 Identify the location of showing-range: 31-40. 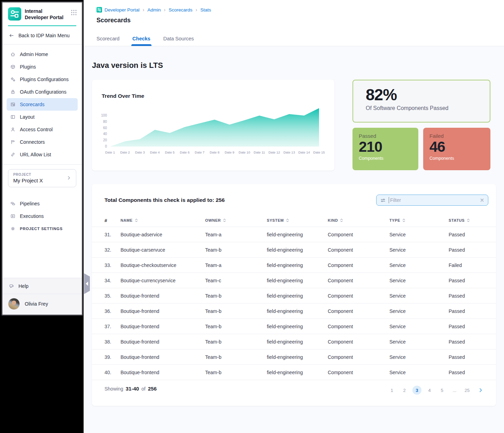
(132, 388).